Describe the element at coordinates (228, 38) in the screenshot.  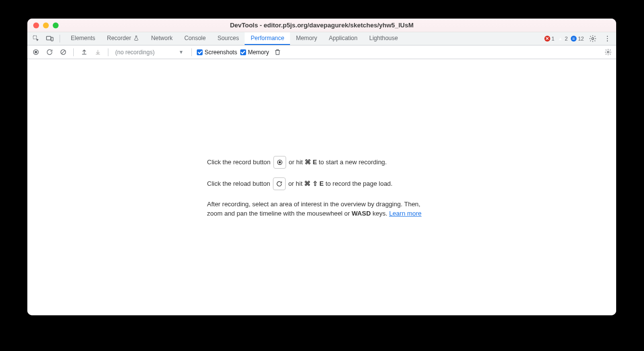
I see `tab-label: Sources` at that location.